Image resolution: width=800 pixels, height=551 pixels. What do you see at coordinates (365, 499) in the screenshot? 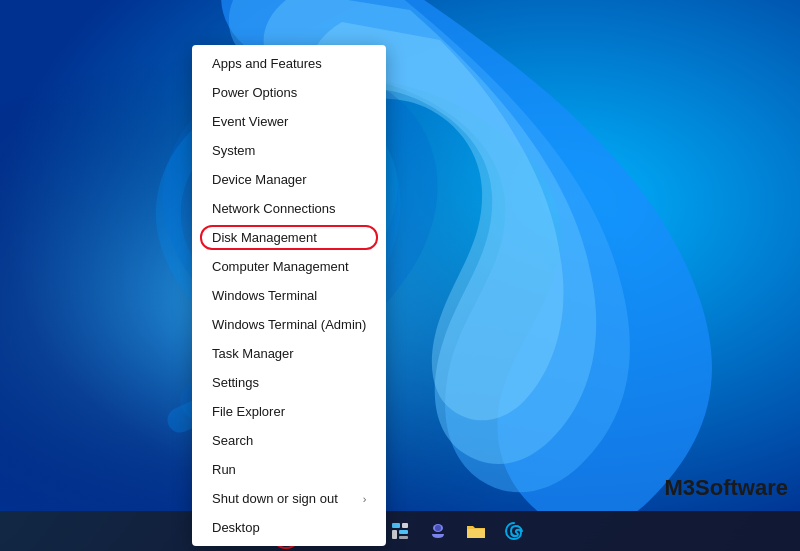
I see `submenu-arrow-icon: ›` at bounding box center [365, 499].